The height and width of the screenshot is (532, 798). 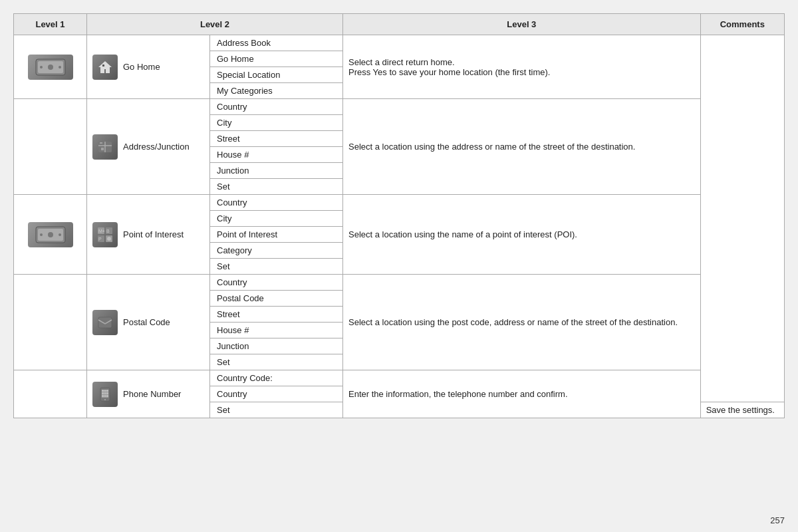 What do you see at coordinates (277, 235) in the screenshot?
I see `level3-point-of-interest: Point of Interest` at bounding box center [277, 235].